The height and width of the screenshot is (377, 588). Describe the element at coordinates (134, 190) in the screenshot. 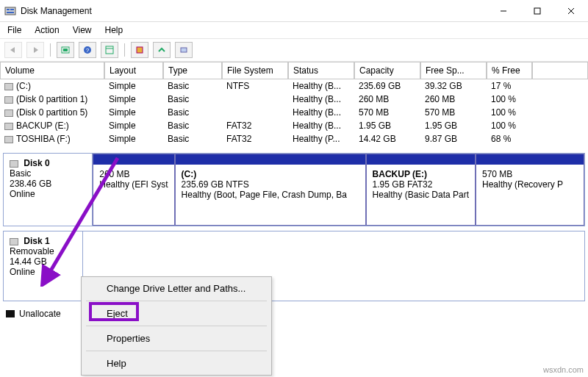

I see `partition: 260 MBHealthy (EFI Syst` at that location.